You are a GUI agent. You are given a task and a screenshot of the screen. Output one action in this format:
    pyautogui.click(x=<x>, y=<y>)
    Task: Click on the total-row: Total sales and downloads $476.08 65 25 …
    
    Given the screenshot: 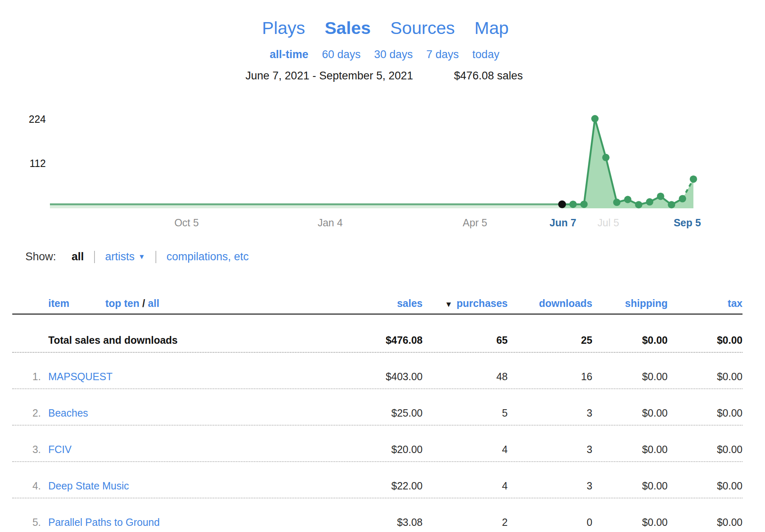 What is the action you would take?
    pyautogui.click(x=377, y=334)
    